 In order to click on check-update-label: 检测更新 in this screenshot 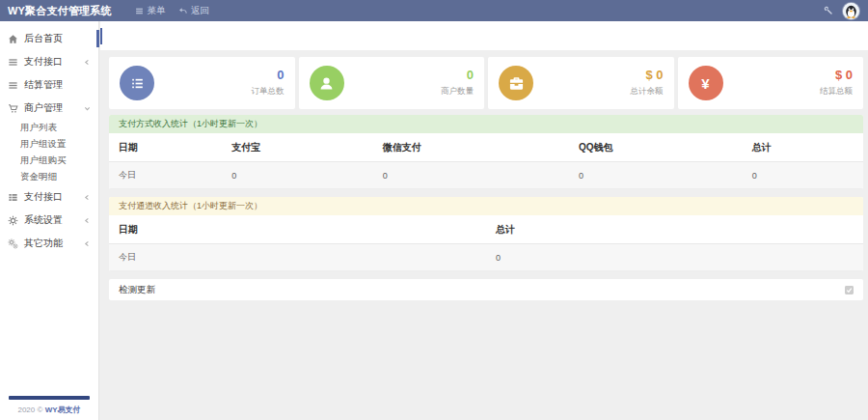, I will do `click(137, 290)`.